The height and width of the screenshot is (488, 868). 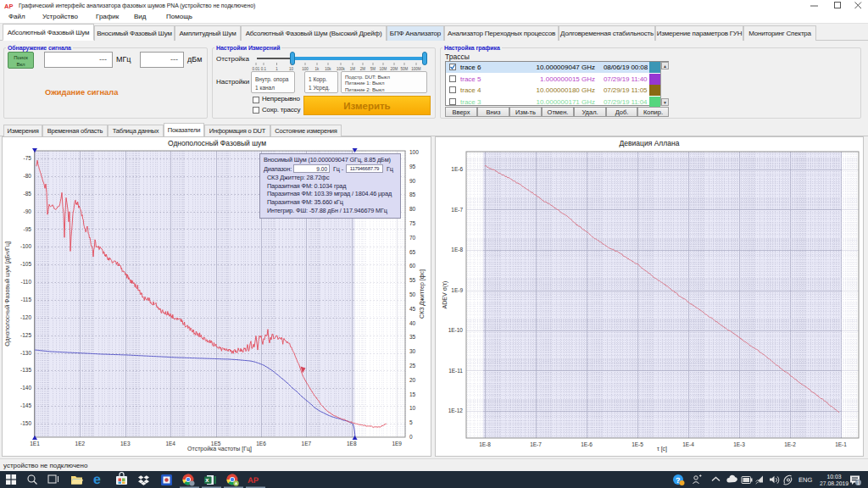 I want to click on svg-text: 1E-10, so click(x=456, y=330).